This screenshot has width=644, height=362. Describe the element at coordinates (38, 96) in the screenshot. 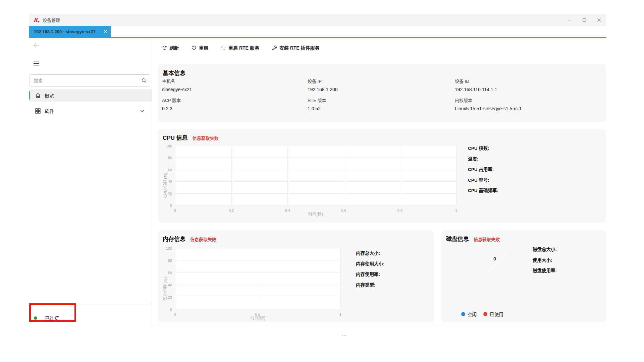

I see `home-icon` at that location.